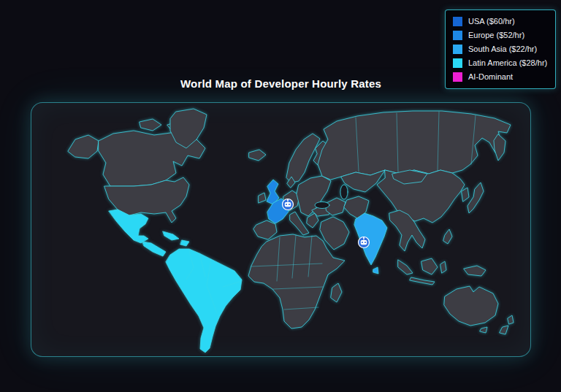 The image size is (561, 392). What do you see at coordinates (500, 22) in the screenshot?
I see `legend-item-usa: USA ($60/hr)` at bounding box center [500, 22].